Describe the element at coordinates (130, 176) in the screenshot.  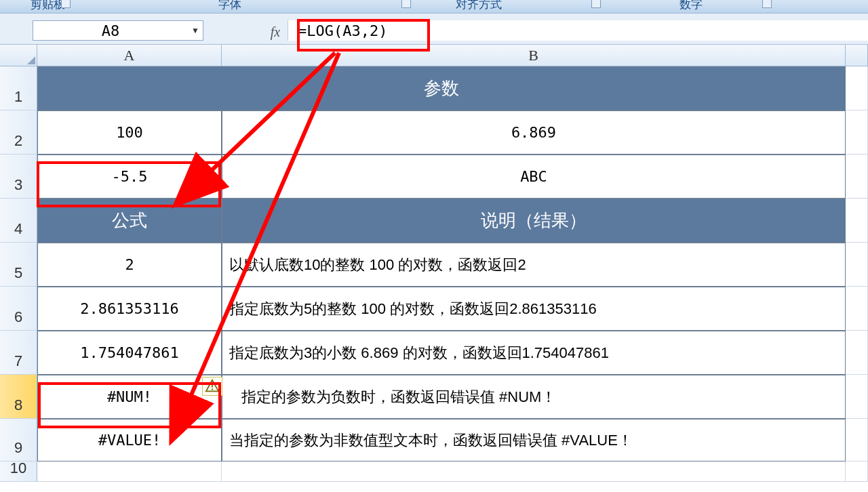
I see `cell-a3: -5.5` at that location.